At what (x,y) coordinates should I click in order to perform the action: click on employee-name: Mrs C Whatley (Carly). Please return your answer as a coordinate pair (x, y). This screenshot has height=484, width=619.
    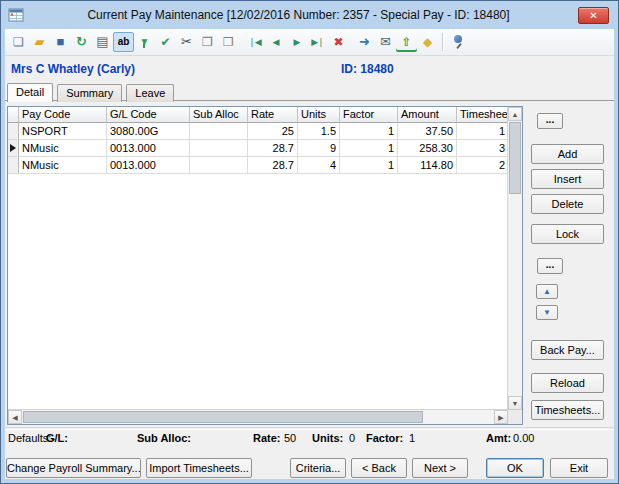
    Looking at the image, I should click on (73, 69).